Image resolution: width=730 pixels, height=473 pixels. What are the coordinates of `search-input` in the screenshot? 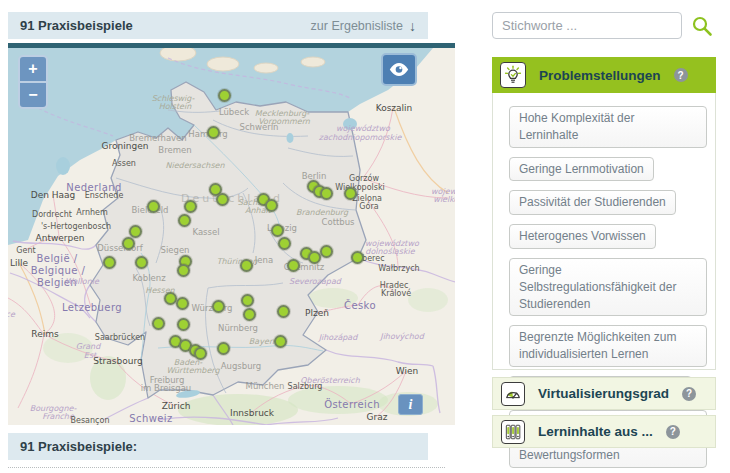 It's located at (587, 26).